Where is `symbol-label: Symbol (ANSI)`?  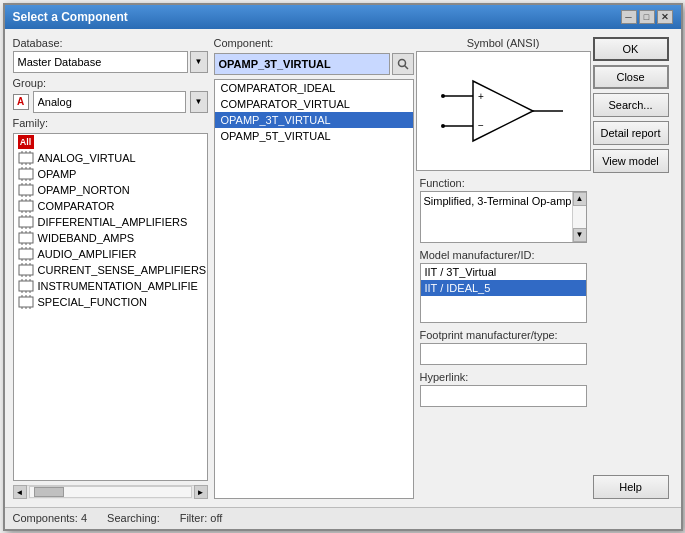
symbol-label: Symbol (ANSI) is located at coordinates (504, 43).